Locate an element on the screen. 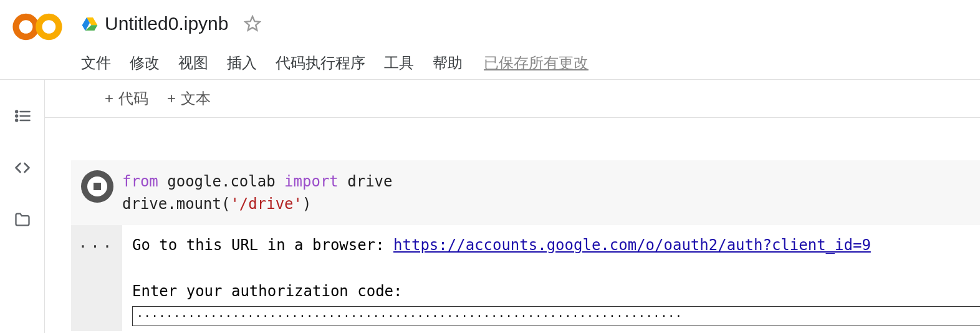  code-paren: ) is located at coordinates (307, 204).